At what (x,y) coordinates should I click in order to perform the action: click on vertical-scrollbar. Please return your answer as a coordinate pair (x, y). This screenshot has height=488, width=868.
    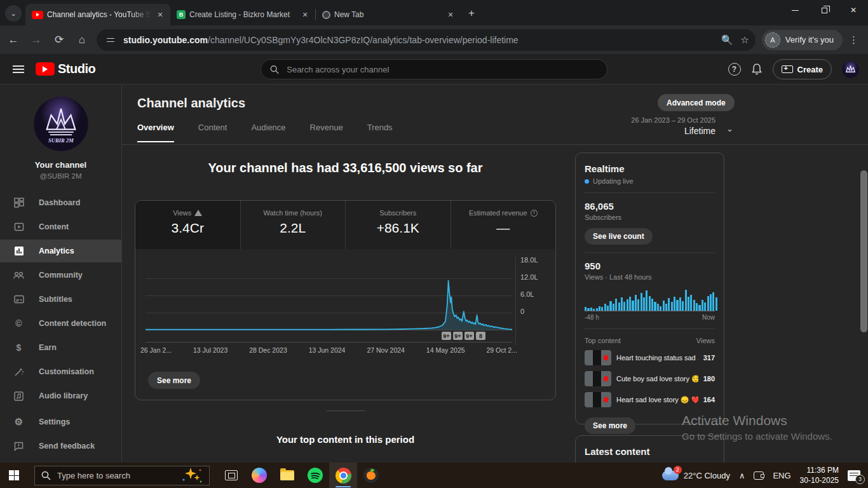
    Looking at the image, I should click on (864, 252).